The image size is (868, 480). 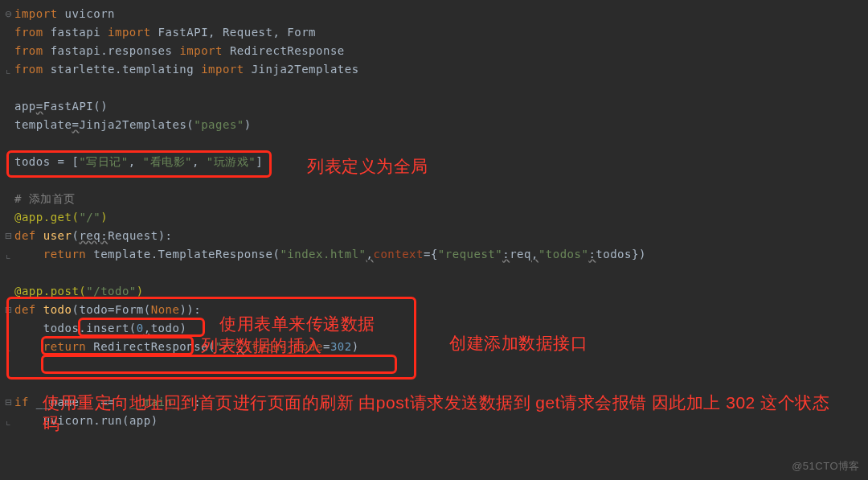 I want to click on comment-add-home: # 添加首页, so click(x=45, y=199).